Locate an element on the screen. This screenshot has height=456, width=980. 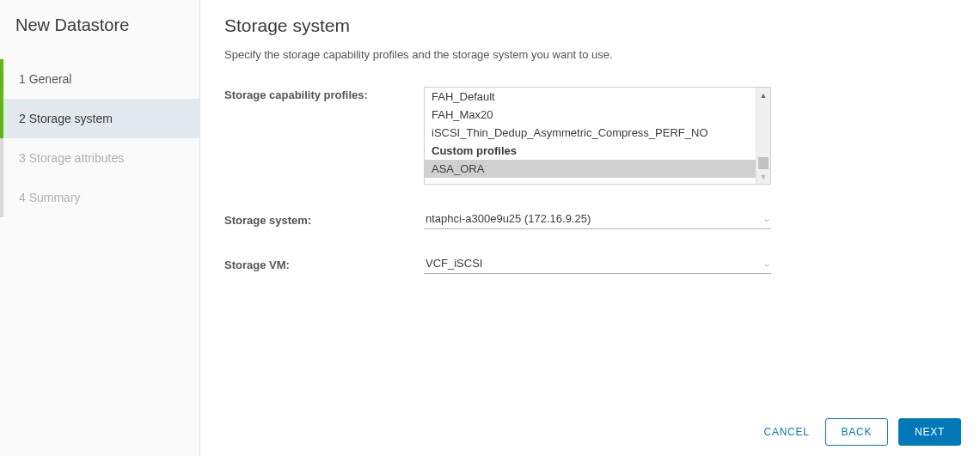
cancel-button: CANCEL is located at coordinates (787, 432).